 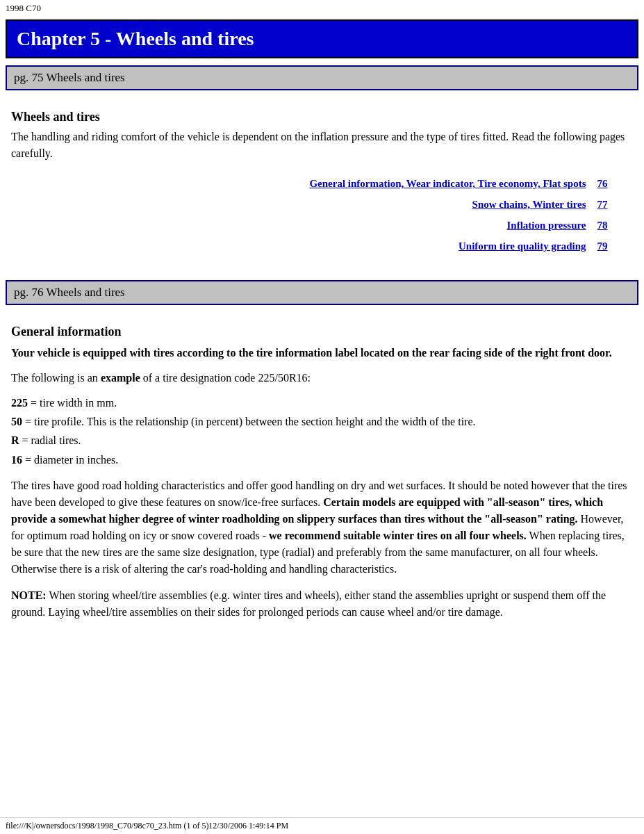 What do you see at coordinates (322, 225) in the screenshot?
I see `toc-row-3: Inflation pressure 78` at bounding box center [322, 225].